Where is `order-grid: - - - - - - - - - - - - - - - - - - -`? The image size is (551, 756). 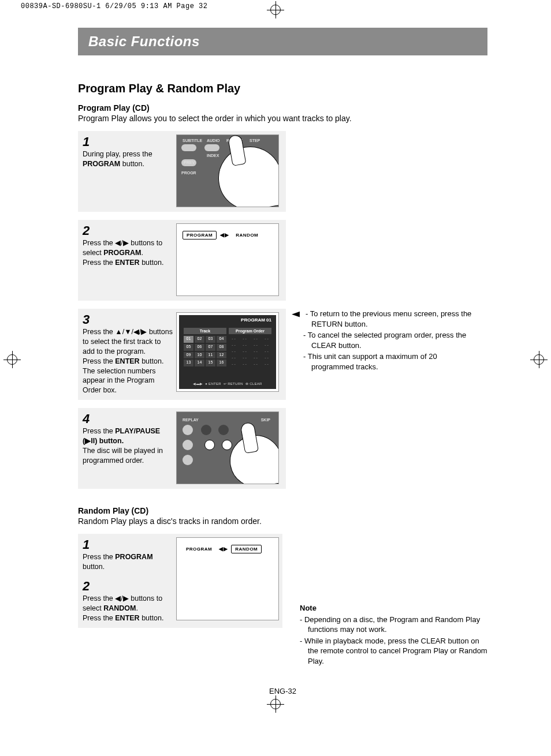 order-grid: - - - - - - - - - - - - - - - - - - - is located at coordinates (250, 351).